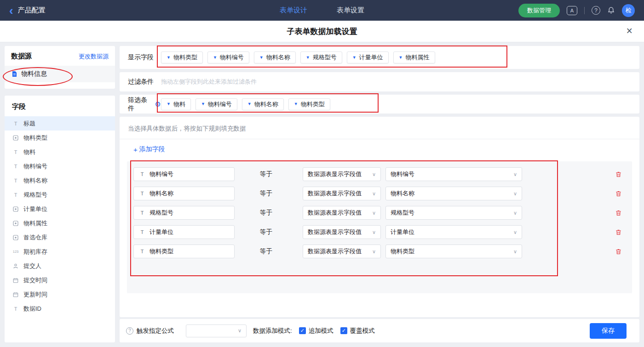 This screenshot has height=347, width=644. Describe the element at coordinates (14, 74) in the screenshot. I see `document-icon` at that location.